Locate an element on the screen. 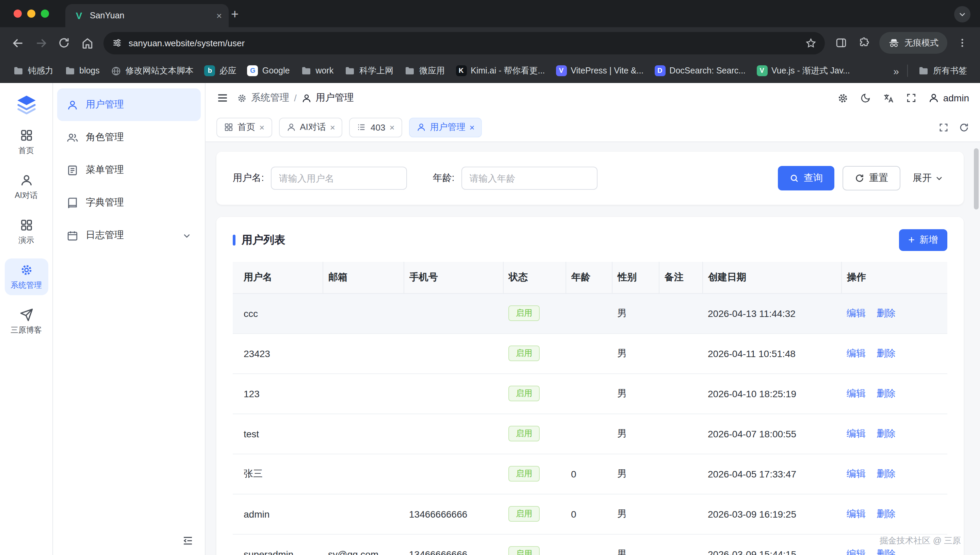 This screenshot has height=555, width=980. filter-card: 用户名: 年龄: 查询 重置 展开 is located at coordinates (590, 178).